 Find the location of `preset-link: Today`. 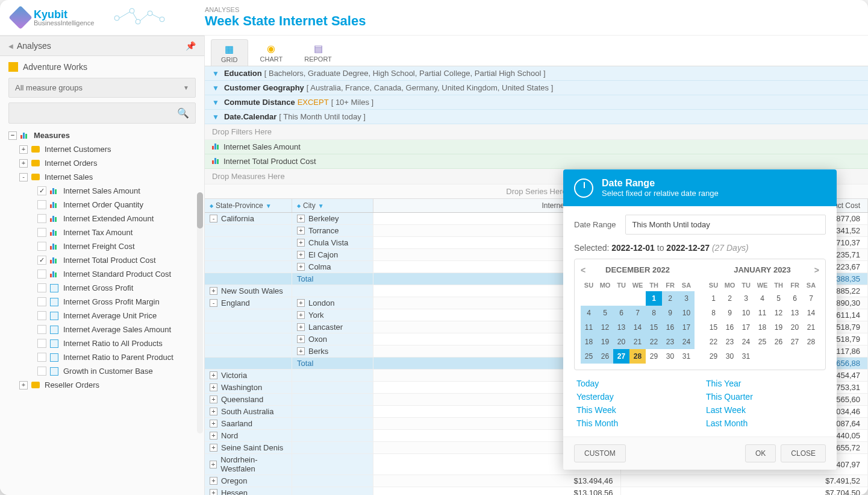

preset-link: Today is located at coordinates (635, 383).